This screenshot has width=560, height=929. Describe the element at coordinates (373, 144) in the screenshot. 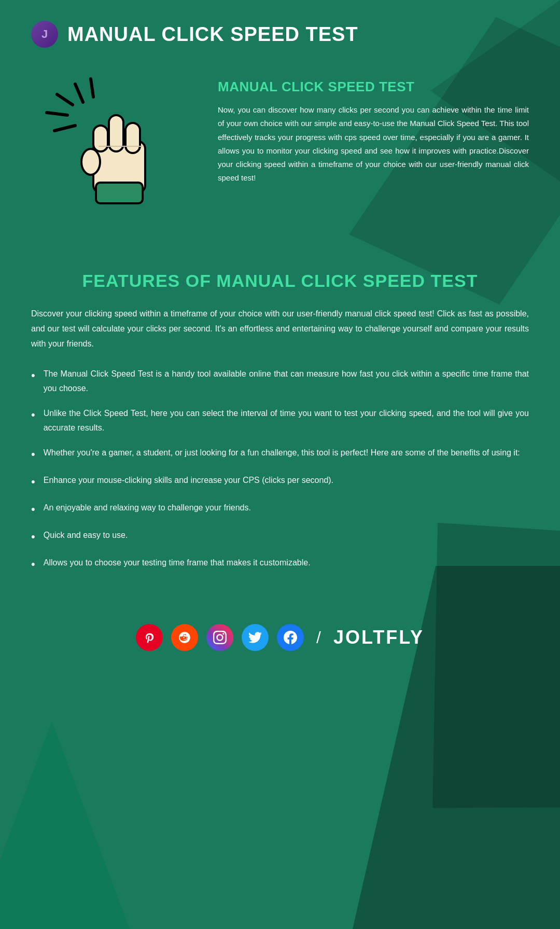

I see `hero-description: Now, you can discover how many clicks pe…` at that location.